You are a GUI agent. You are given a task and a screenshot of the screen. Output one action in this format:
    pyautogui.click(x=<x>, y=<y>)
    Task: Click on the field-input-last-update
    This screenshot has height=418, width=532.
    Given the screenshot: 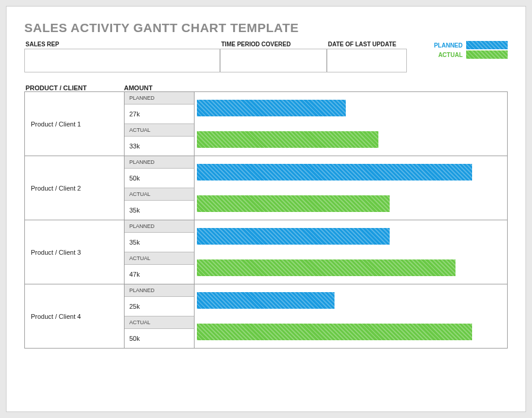 What is the action you would take?
    pyautogui.click(x=367, y=61)
    